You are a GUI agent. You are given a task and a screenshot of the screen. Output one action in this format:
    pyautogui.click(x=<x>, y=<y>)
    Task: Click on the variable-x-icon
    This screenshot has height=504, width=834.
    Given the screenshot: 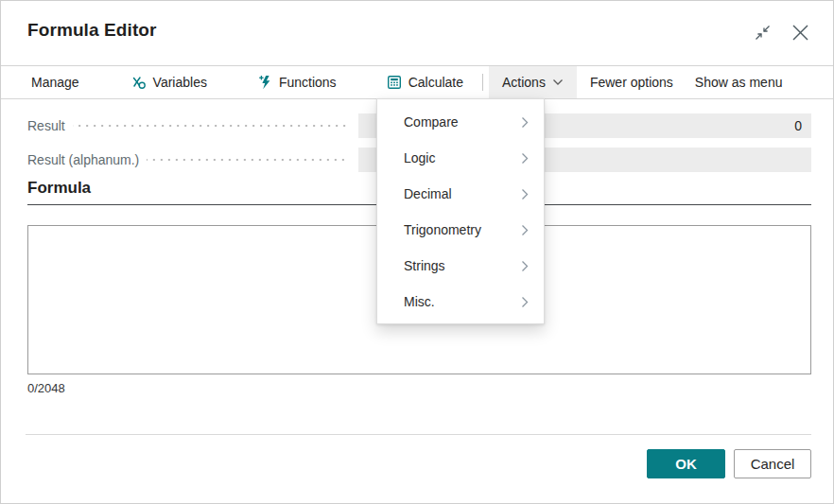 What is the action you would take?
    pyautogui.click(x=139, y=82)
    